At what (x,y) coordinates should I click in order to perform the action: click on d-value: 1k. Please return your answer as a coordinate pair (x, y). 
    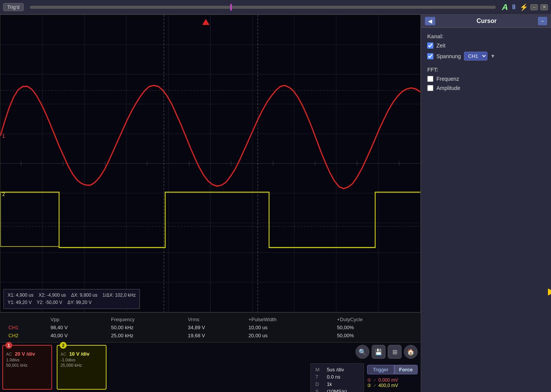
    Looking at the image, I should click on (330, 384).